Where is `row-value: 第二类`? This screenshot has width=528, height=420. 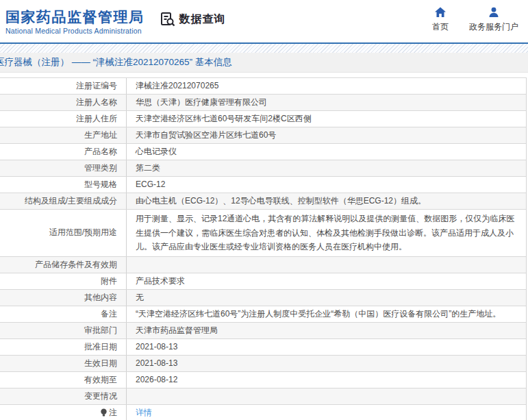 row-value: 第二类 is located at coordinates (326, 169).